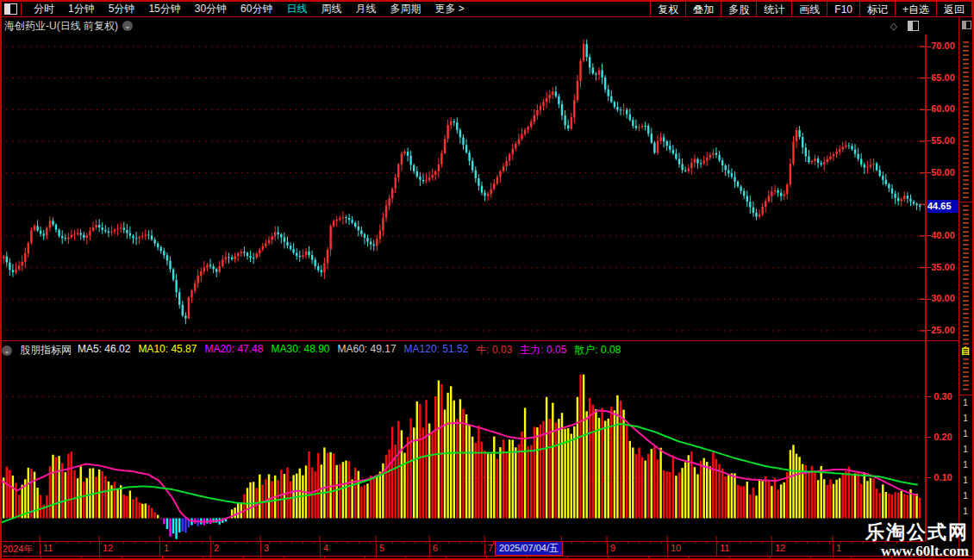 This screenshot has height=560, width=974. Describe the element at coordinates (943, 172) in the screenshot. I see `price-axis-label: 50.00` at that location.